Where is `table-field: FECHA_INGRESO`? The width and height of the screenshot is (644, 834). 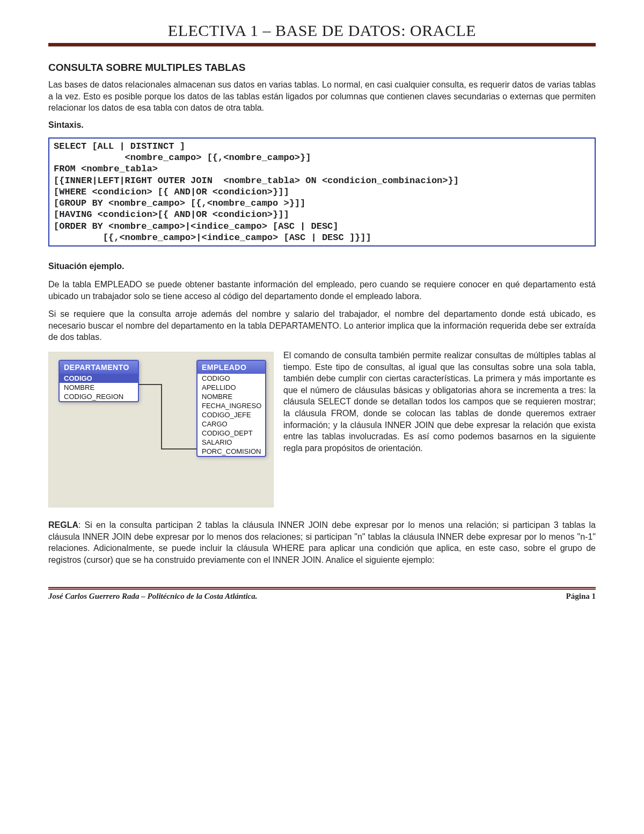
table-field: FECHA_INGRESO is located at coordinates (231, 406).